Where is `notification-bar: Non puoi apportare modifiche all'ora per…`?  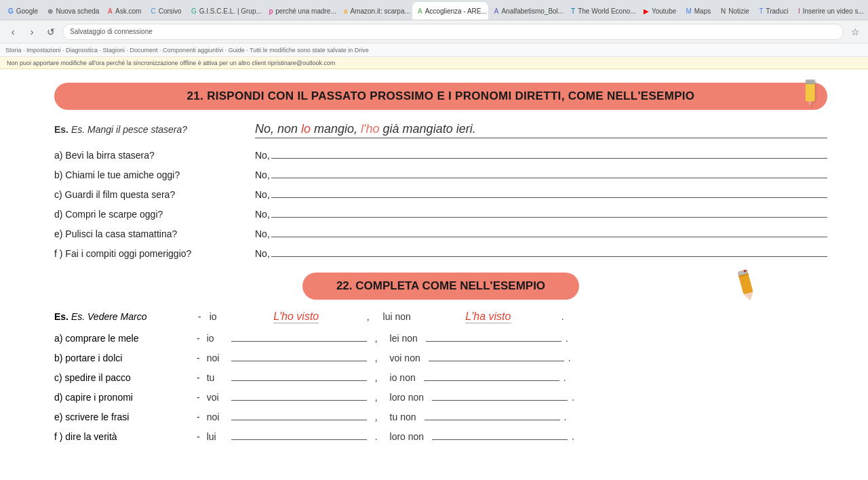
notification-bar: Non puoi apportare modifiche all'ora per… is located at coordinates (434, 63).